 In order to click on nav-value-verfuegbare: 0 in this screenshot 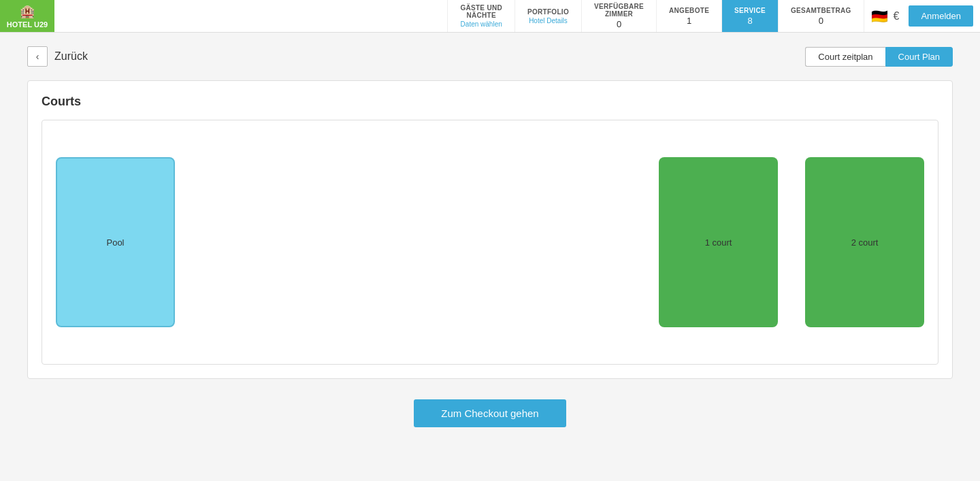, I will do `click(619, 24)`.